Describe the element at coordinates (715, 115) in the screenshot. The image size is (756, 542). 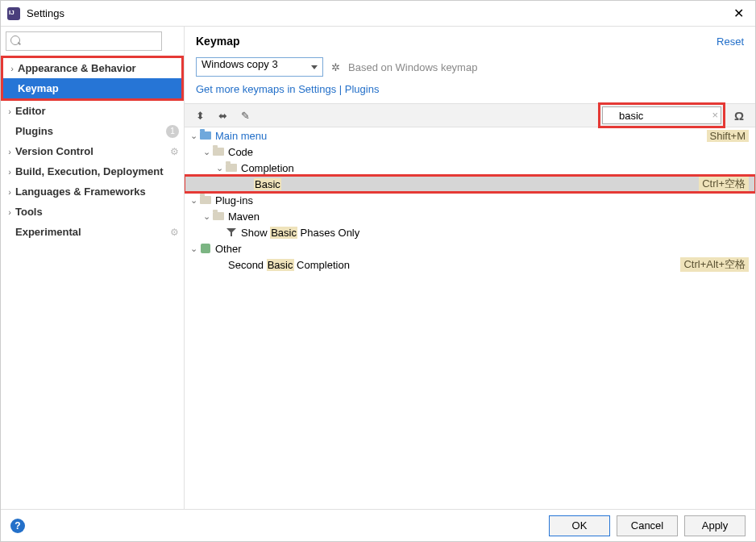
I see `clear-icon: ×` at that location.